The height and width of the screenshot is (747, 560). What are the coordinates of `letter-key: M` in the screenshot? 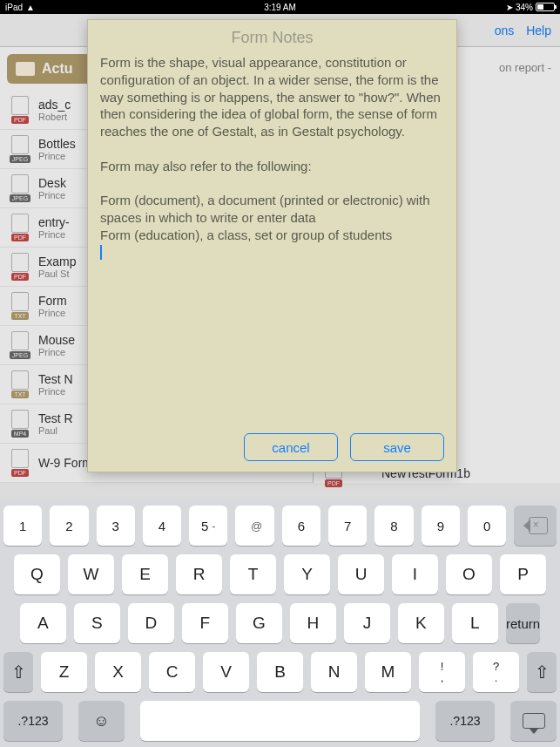 It's located at (388, 672).